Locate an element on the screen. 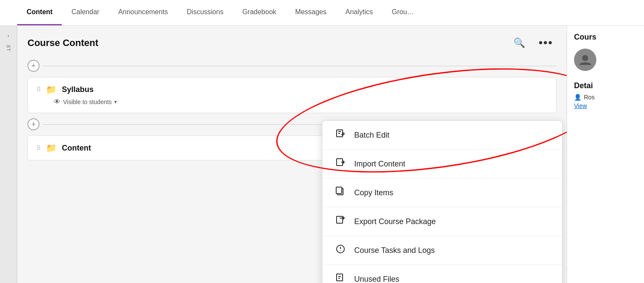 The height and width of the screenshot is (283, 644). tab-messages: Messages is located at coordinates (311, 13).